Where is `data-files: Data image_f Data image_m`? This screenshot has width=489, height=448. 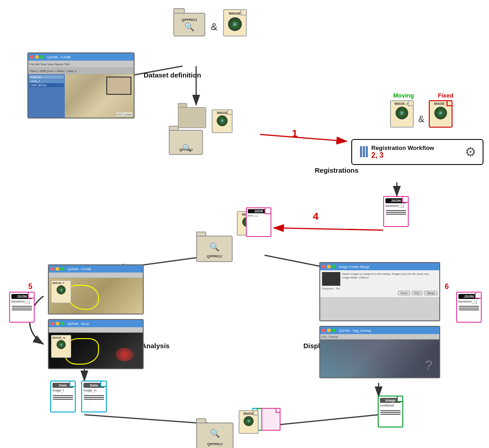 data-files: Data image_f Data image_m is located at coordinates (78, 397).